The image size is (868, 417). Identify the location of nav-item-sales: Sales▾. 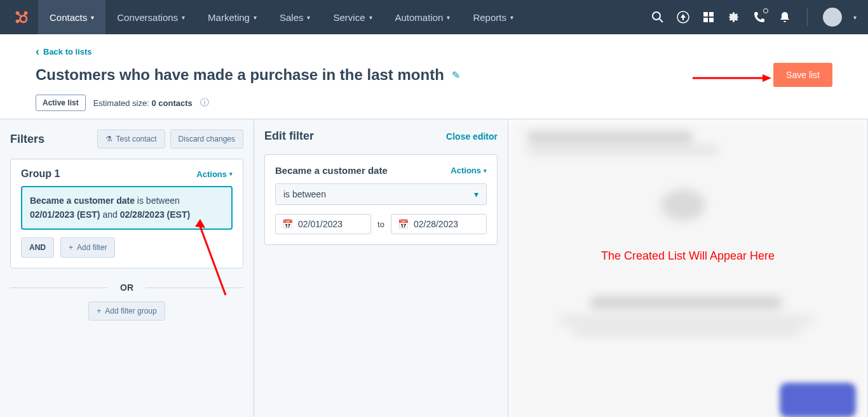
(295, 17).